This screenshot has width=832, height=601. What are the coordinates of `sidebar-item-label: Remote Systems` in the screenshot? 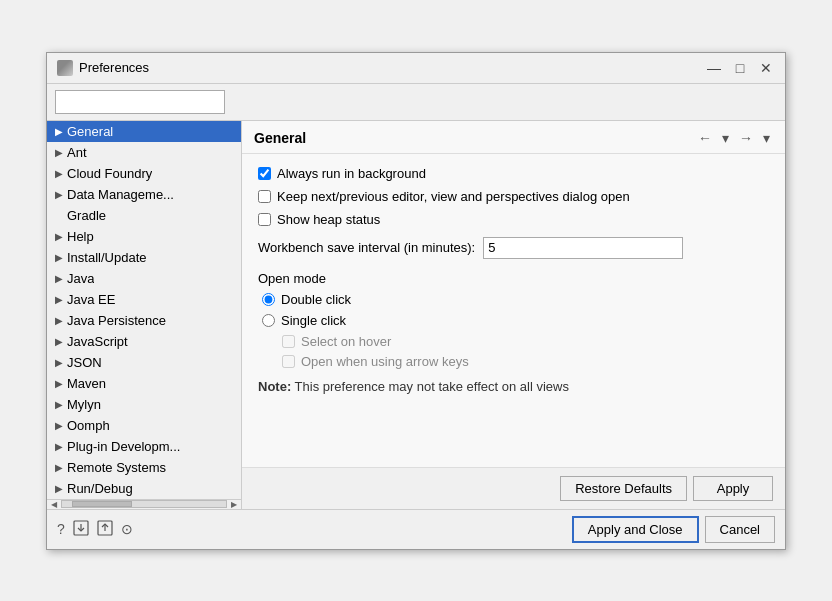 It's located at (116, 468).